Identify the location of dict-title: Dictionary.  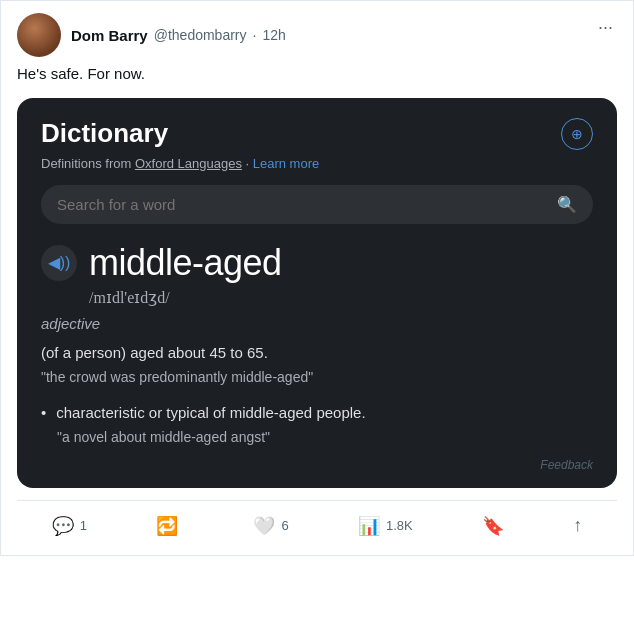
(104, 134).